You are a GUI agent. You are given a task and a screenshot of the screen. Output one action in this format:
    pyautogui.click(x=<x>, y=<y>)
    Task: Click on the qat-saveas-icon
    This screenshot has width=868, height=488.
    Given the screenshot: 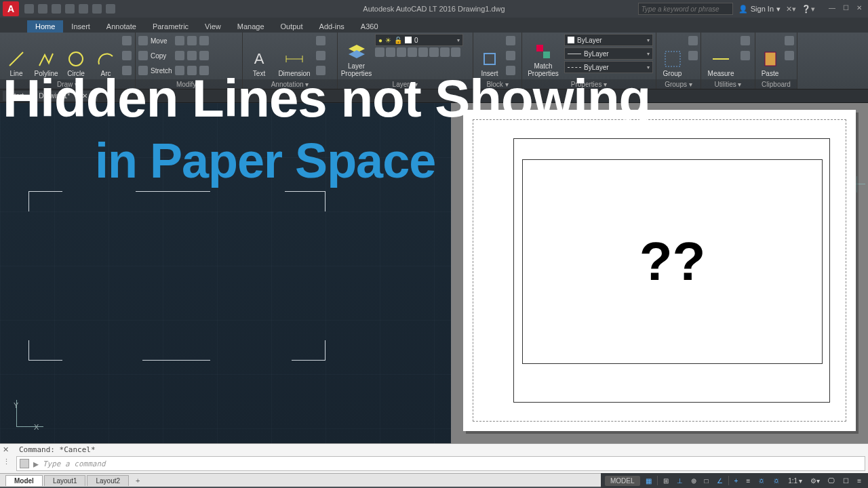 What is the action you would take?
    pyautogui.click(x=70, y=9)
    